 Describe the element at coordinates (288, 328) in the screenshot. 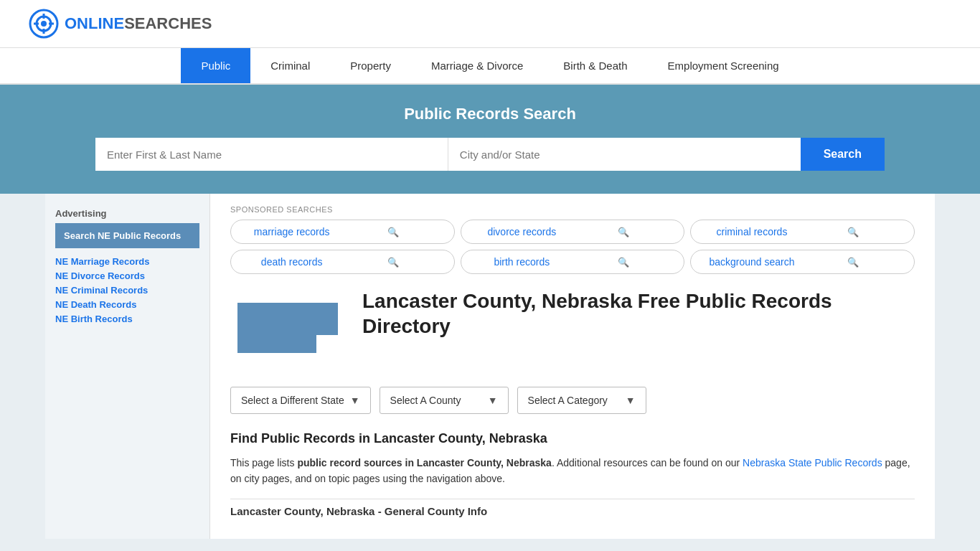

I see `nebraska-map-svg` at that location.